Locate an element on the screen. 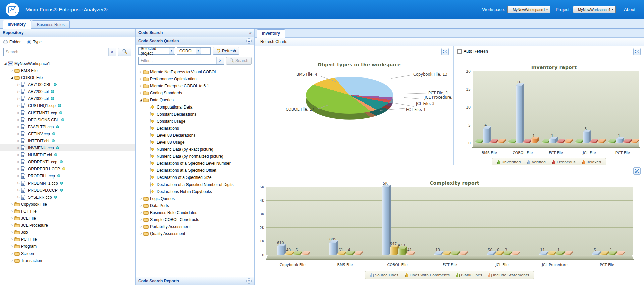 The width and height of the screenshot is (644, 285). clear-search-button: × is located at coordinates (112, 52).